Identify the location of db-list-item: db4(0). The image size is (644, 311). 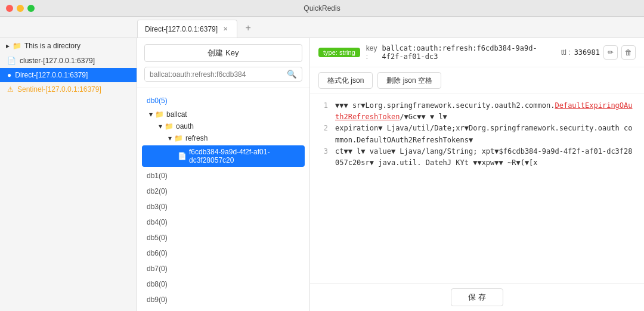
(223, 222).